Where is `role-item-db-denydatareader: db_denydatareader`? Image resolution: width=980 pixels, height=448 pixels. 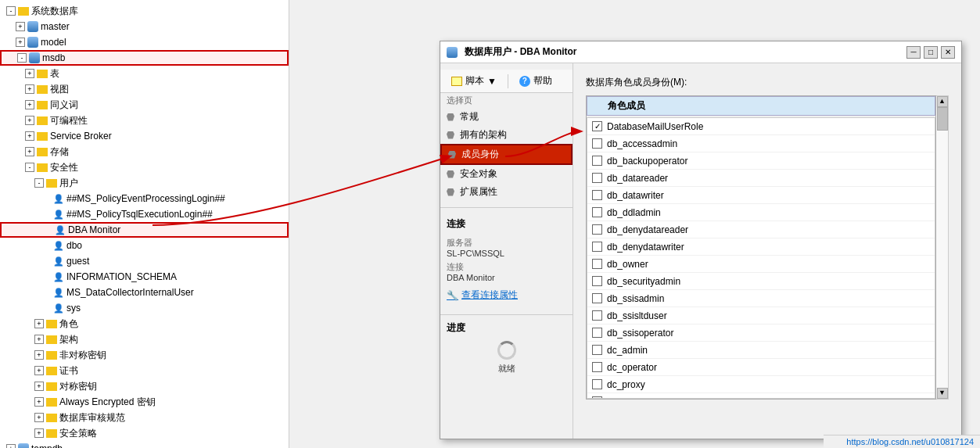
role-item-db-denydatareader: db_denydatareader is located at coordinates (761, 230).